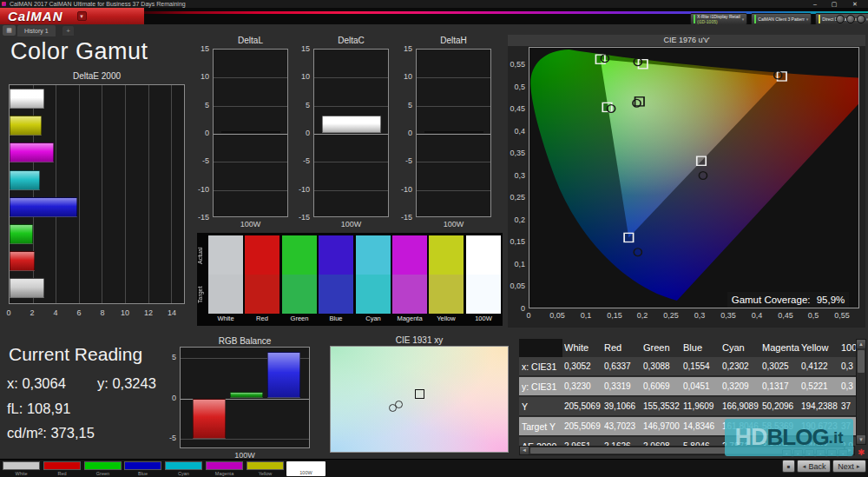 The height and width of the screenshot is (477, 868). What do you see at coordinates (31, 153) in the screenshot?
I see `deltae-bar-magenta` at bounding box center [31, 153].